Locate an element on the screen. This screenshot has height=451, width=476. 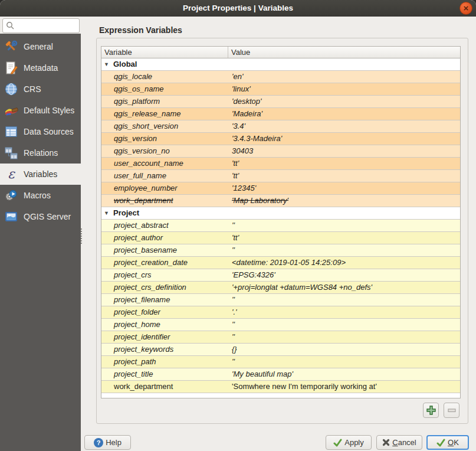
titlebar: Project Properties | Variables × is located at coordinates (238, 8).